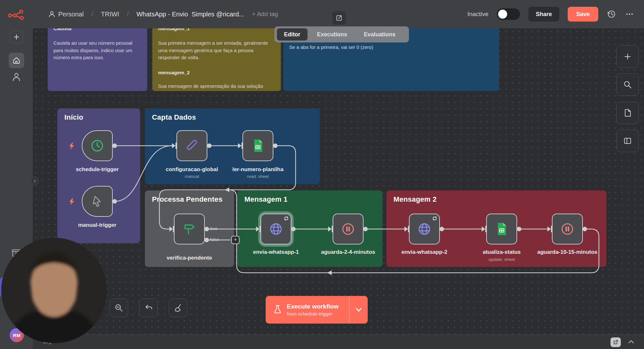  What do you see at coordinates (424, 252) in the screenshot?
I see `node-label: envia-whatsapp-2` at bounding box center [424, 252].